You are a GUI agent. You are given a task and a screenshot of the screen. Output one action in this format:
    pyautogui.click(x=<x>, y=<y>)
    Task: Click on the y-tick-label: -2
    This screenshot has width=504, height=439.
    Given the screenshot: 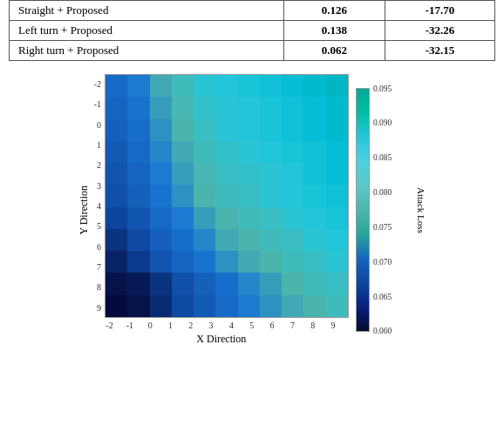 What is the action you would take?
    pyautogui.click(x=98, y=84)
    